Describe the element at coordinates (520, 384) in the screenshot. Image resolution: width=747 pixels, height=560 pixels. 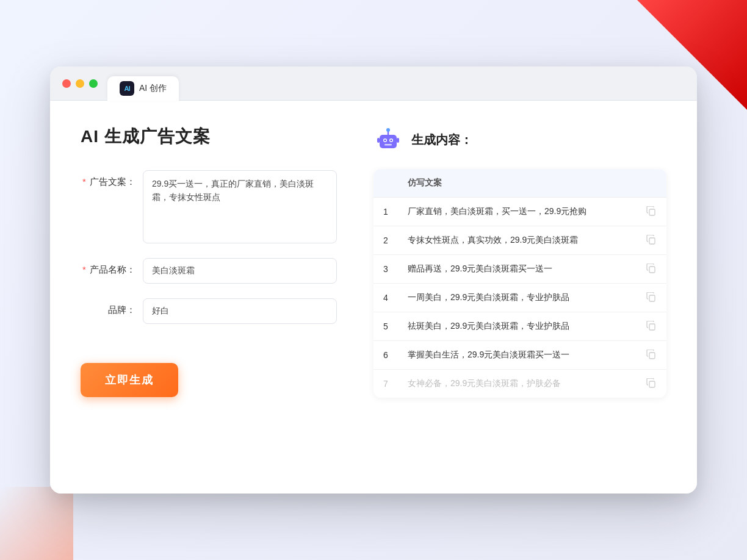
I see `table-row: 7女神必备，29.9元美白淡斑霜，护肤必备` at that location.